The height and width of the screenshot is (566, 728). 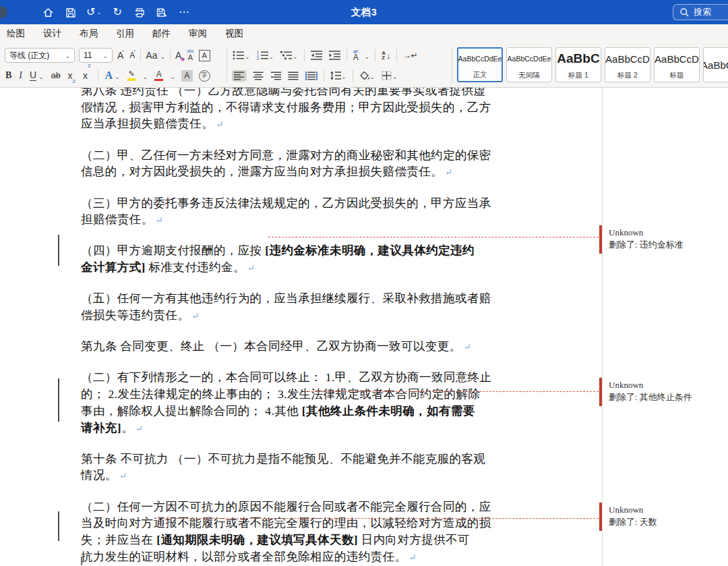 I want to click on multilevel-list-icon, so click(x=286, y=55).